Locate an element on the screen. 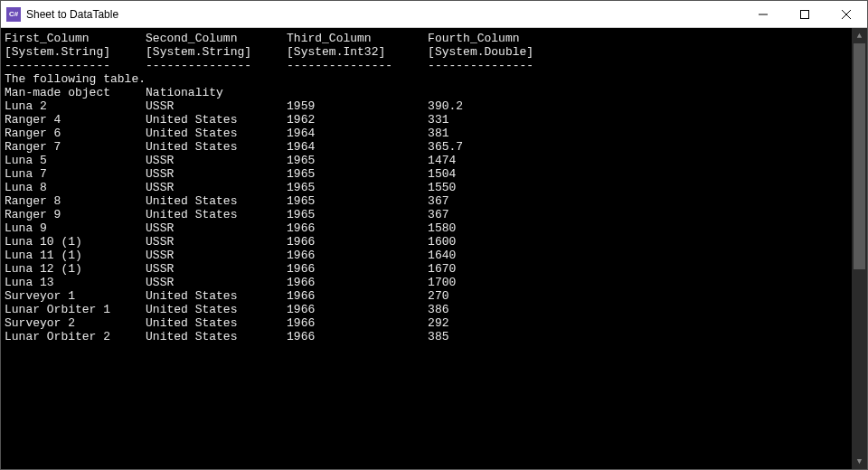  console-line: --------------- --------------- --------… is located at coordinates (427, 65).